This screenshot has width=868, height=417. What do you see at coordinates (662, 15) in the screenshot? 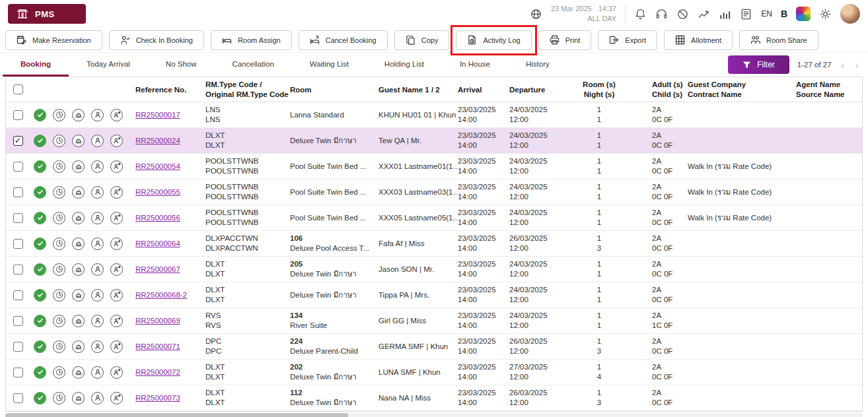
I see `headset-support-icon` at bounding box center [662, 15].